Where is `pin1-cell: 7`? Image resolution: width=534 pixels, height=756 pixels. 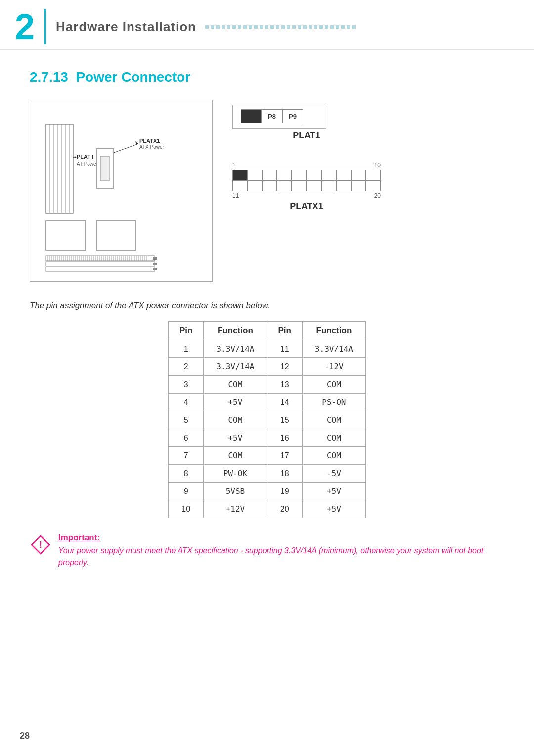
pin1-cell: 7 is located at coordinates (186, 456).